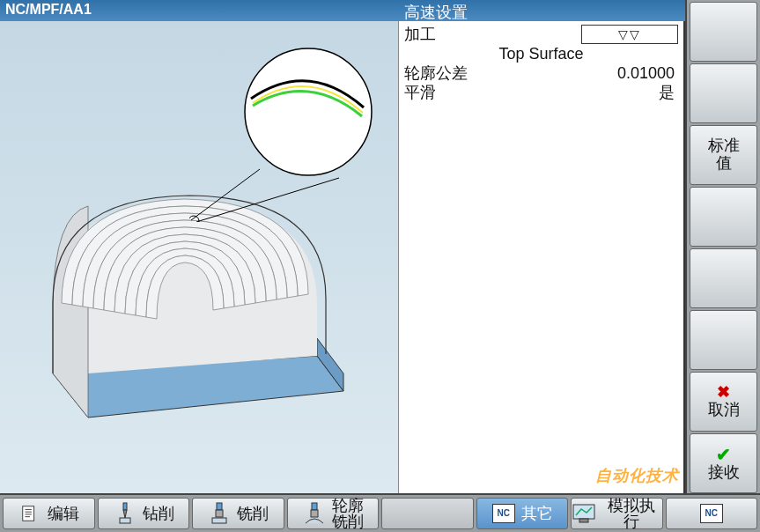 This screenshot has height=532, width=760. What do you see at coordinates (542, 11) in the screenshot?
I see `panel-title: 高速设置` at bounding box center [542, 11].